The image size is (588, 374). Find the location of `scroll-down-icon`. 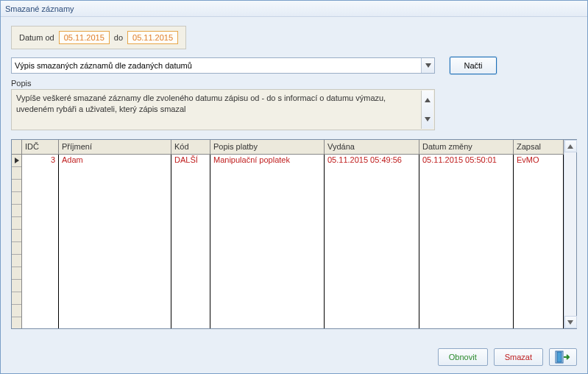

scroll-down-icon is located at coordinates (571, 322).